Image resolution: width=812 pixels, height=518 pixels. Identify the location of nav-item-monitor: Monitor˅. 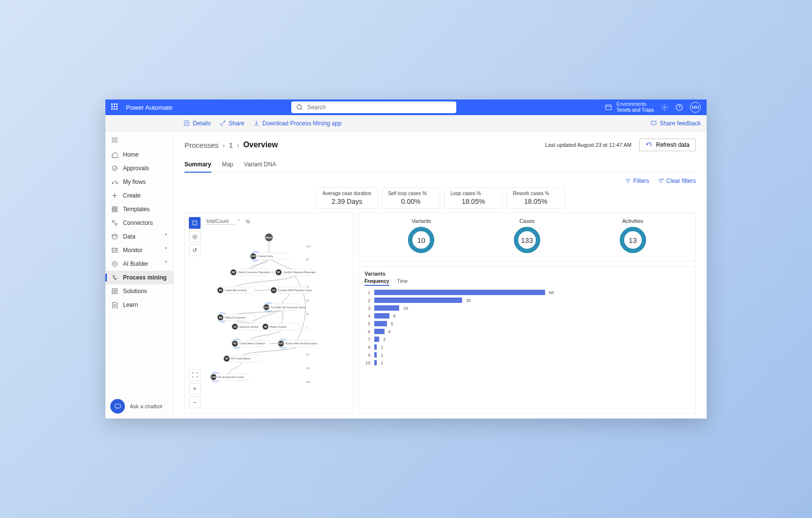
(140, 250).